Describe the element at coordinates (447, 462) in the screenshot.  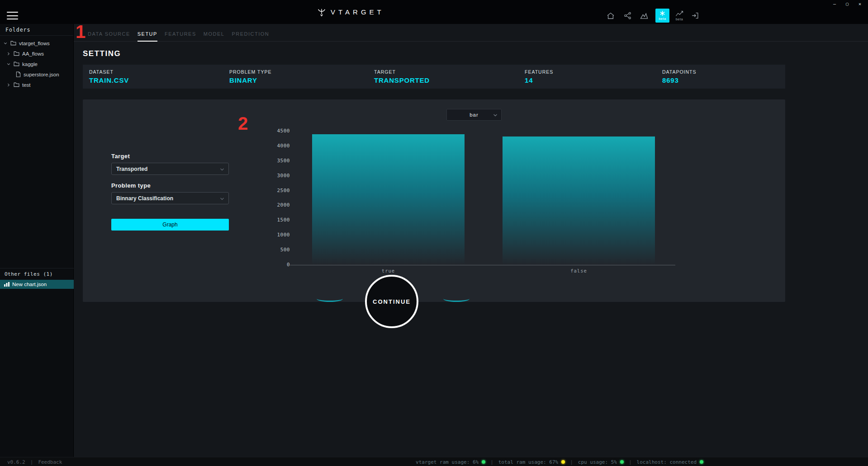
I see `metric-label: vtarget ram usage: 6%` at that location.